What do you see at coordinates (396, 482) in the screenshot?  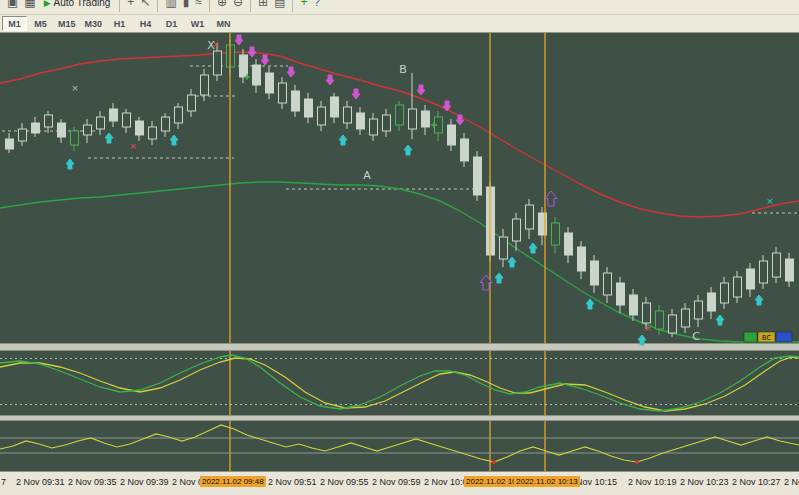 I see `time-axis-label: 2 Nov 09:59` at bounding box center [396, 482].